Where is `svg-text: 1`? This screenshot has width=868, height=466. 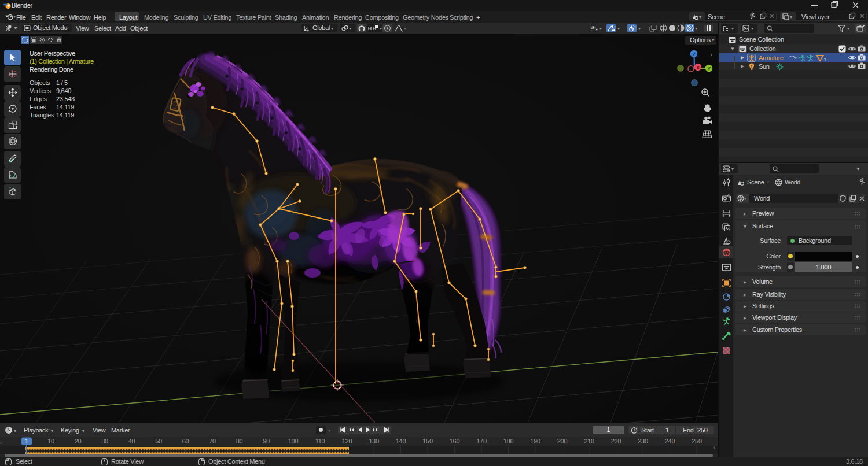 svg-text: 1 is located at coordinates (27, 441).